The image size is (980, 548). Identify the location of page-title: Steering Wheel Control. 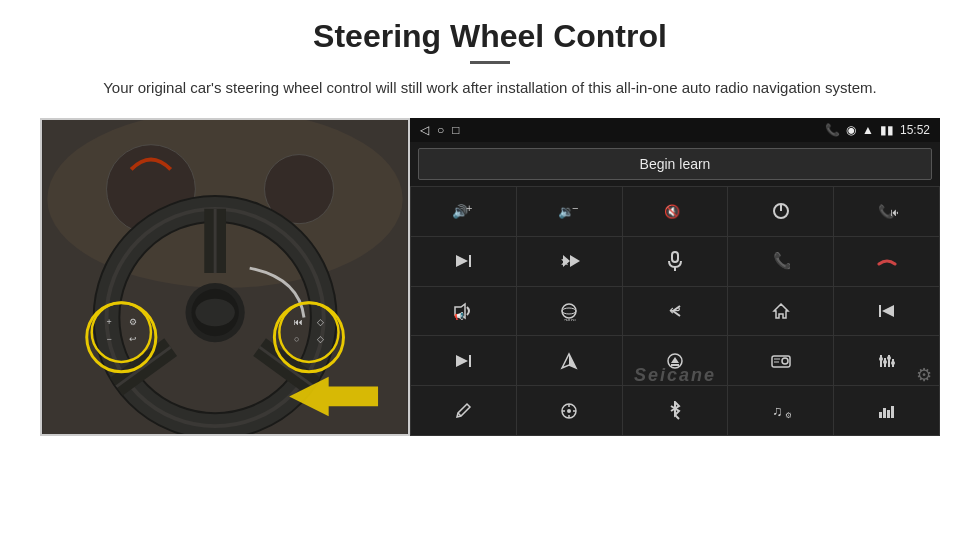
(490, 36).